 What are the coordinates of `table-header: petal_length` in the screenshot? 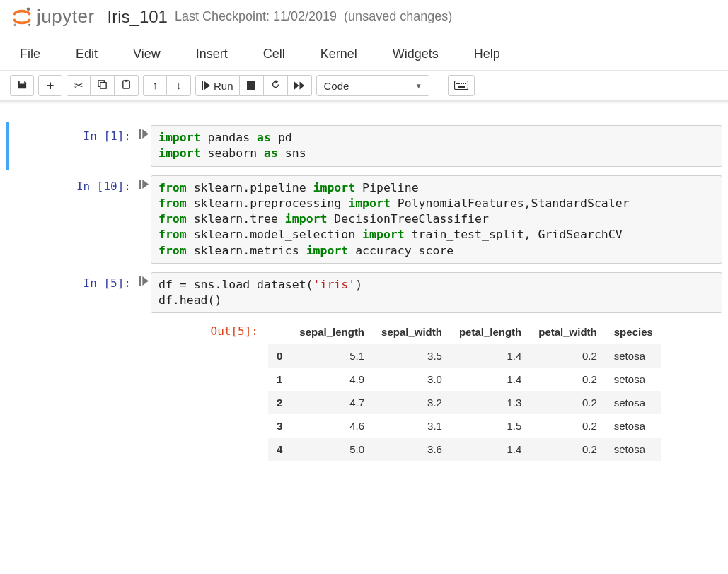 It's located at (490, 332).